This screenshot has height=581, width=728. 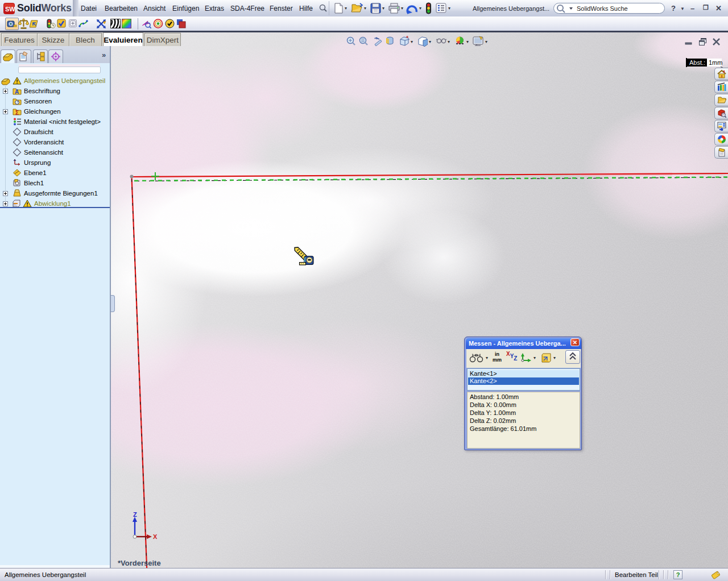 What do you see at coordinates (17, 113) in the screenshot?
I see `svg-text: Σ` at bounding box center [17, 113].